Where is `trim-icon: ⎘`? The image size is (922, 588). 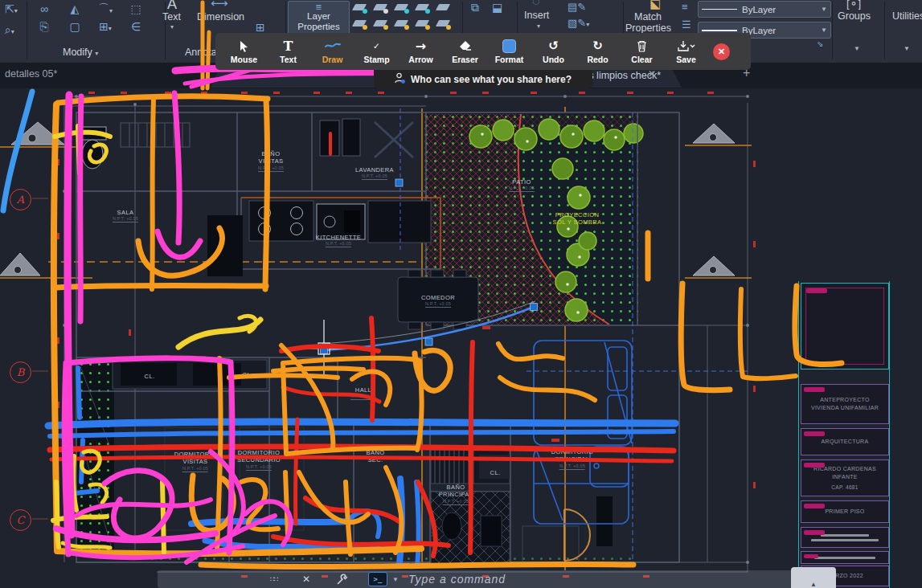
trim-icon: ⎘ is located at coordinates (43, 27).